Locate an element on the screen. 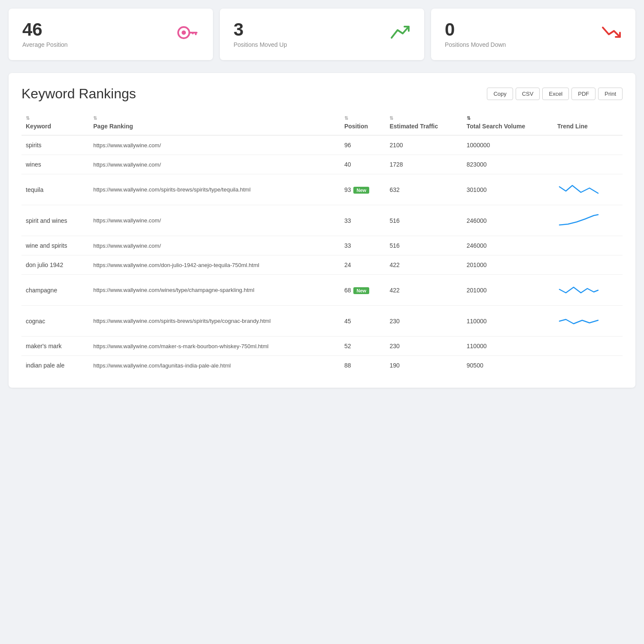 The width and height of the screenshot is (644, 644). stat-text-positions-up: 3 Positions Moved Up is located at coordinates (260, 34).